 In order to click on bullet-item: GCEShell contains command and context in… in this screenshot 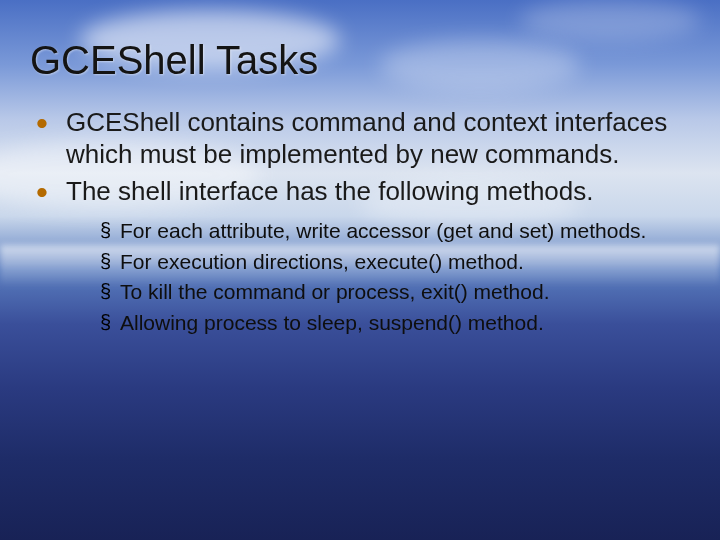, I will do `click(363, 138)`.